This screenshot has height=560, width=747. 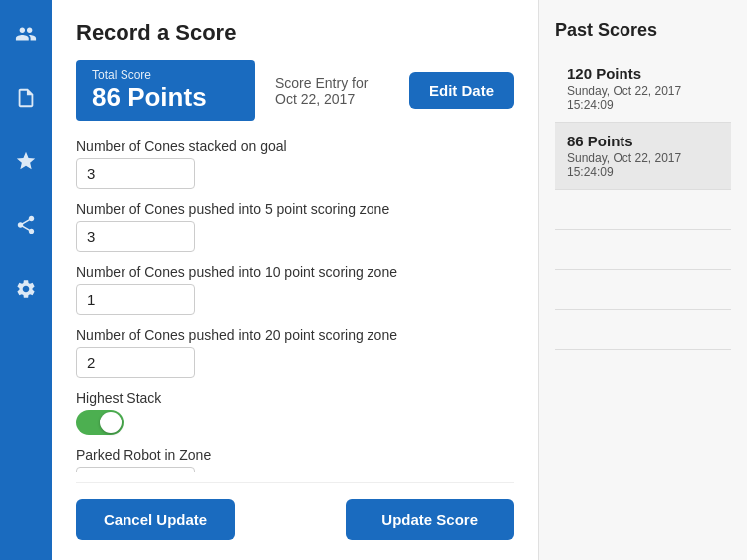 I want to click on total-score-label: Total Score, so click(x=165, y=75).